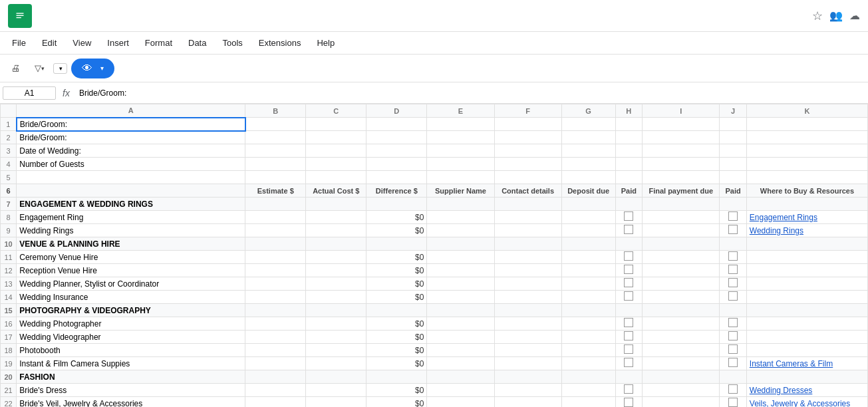  Describe the element at coordinates (131, 390) in the screenshot. I see `cell-a: Bride's Dress` at that location.